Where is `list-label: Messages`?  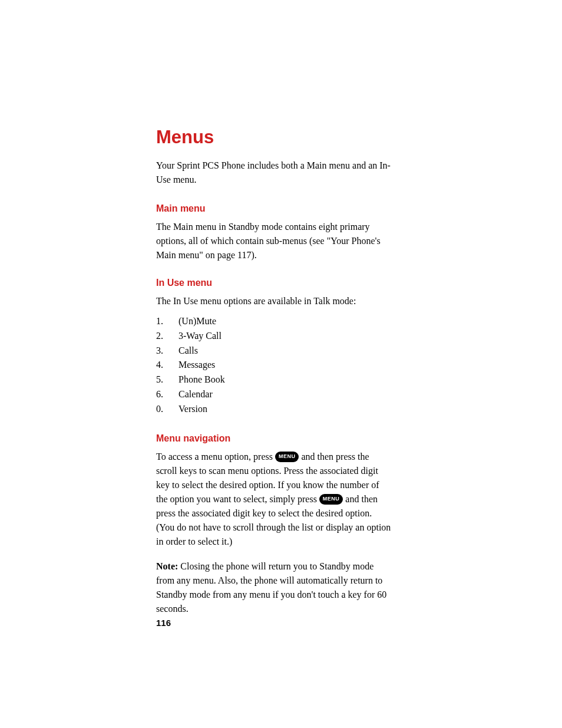
list-label: Messages is located at coordinates (197, 365).